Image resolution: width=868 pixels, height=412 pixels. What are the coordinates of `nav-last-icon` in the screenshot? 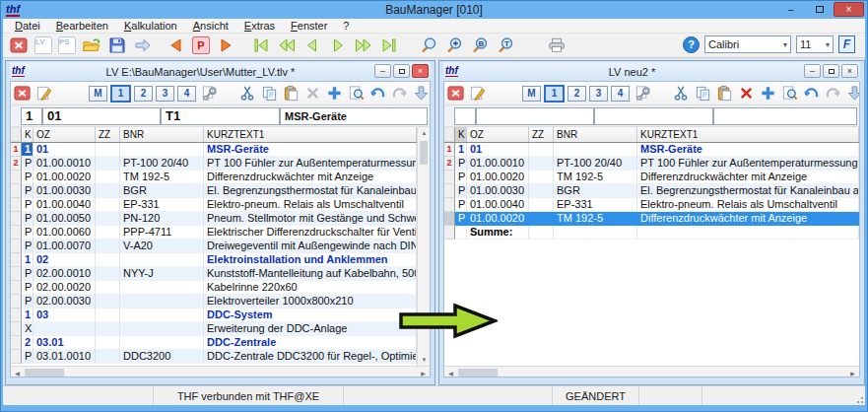 It's located at (389, 45).